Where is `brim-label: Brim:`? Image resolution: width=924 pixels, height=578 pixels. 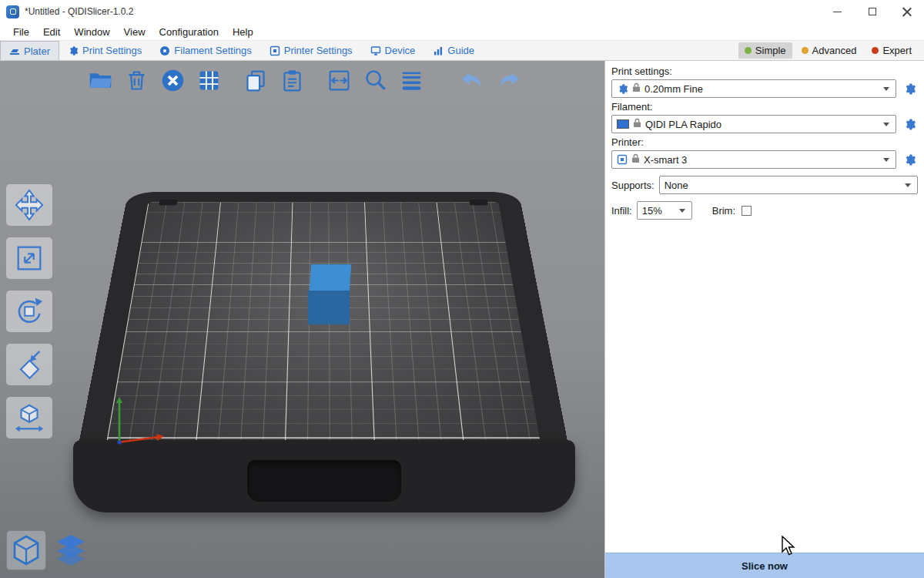
brim-label: Brim: is located at coordinates (724, 211).